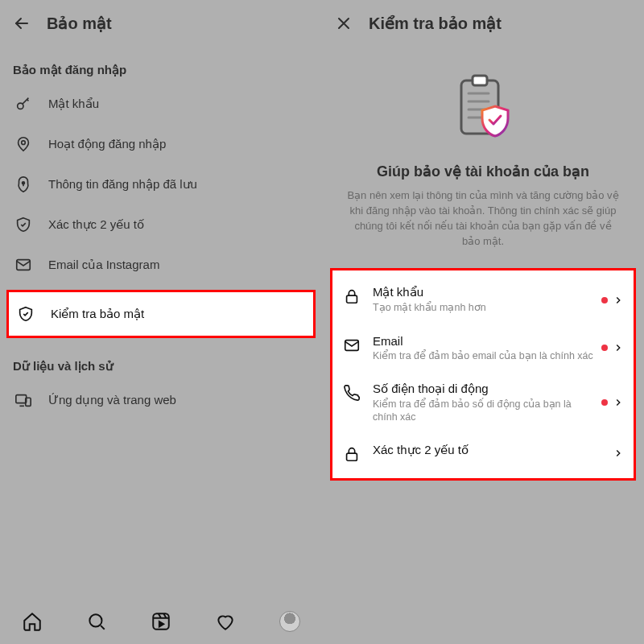 The image size is (644, 644). What do you see at coordinates (161, 621) in the screenshot?
I see `reels-icon` at bounding box center [161, 621].